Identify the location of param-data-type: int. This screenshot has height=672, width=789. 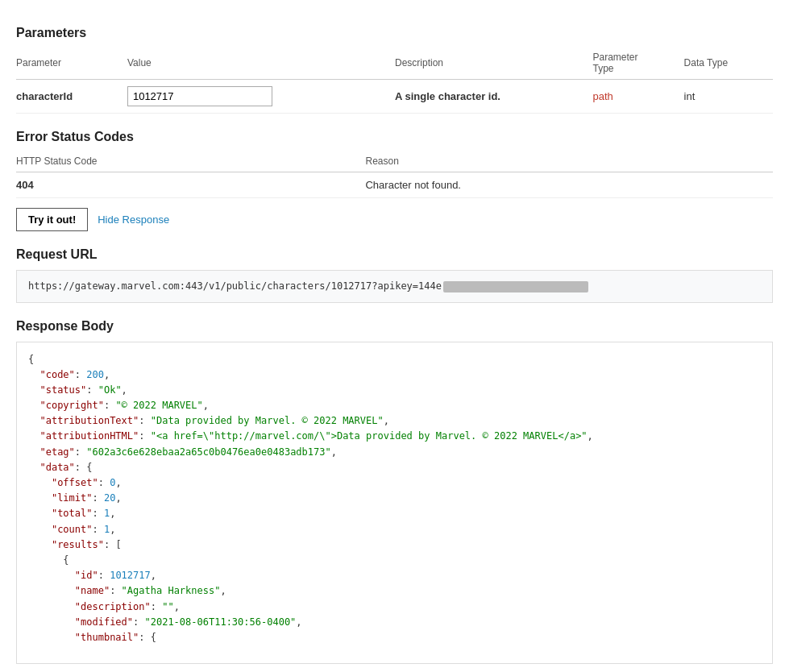
(729, 97).